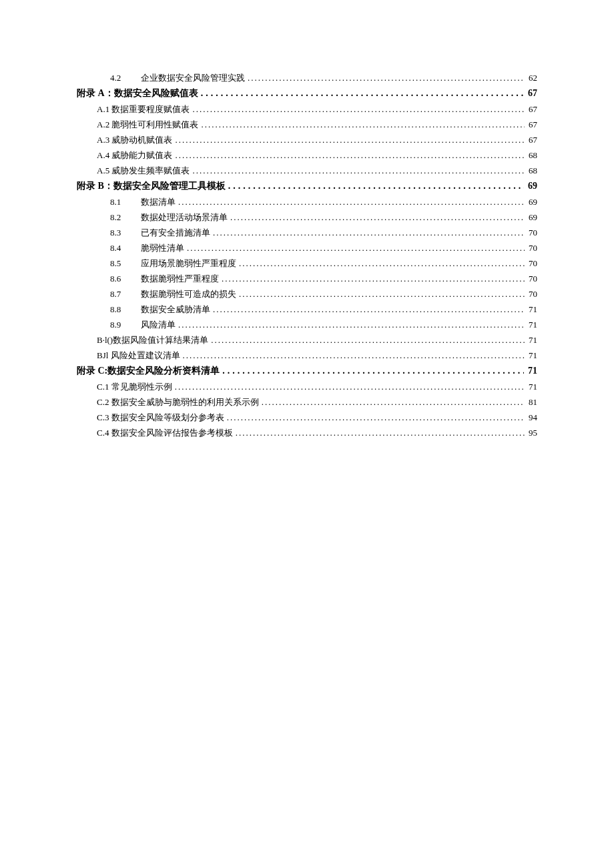 The width and height of the screenshot is (614, 868). Describe the element at coordinates (317, 109) in the screenshot. I see `toc-entry: A.1 数据重要程度赋值表67` at that location.